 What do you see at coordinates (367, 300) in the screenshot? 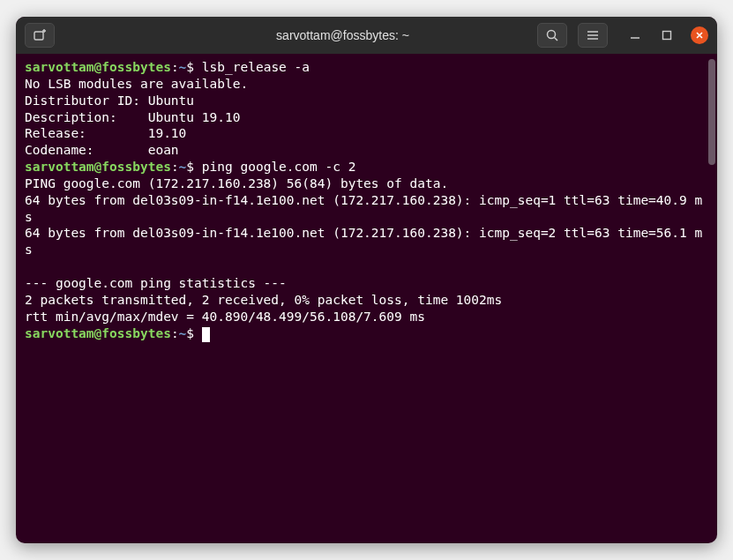
I see `output-line: 2 packets transmitted, 2 received, 0% pa…` at bounding box center [367, 300].